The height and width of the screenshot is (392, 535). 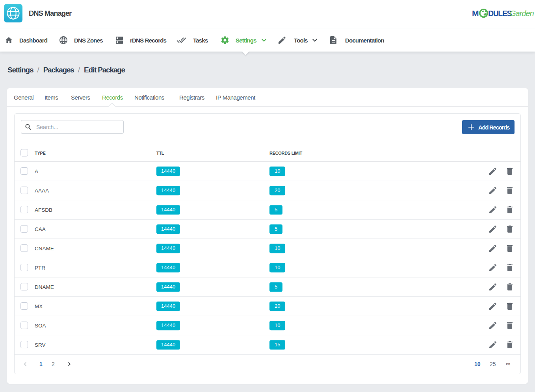 What do you see at coordinates (500, 13) in the screenshot?
I see `svg-text: DULES` at bounding box center [500, 13].